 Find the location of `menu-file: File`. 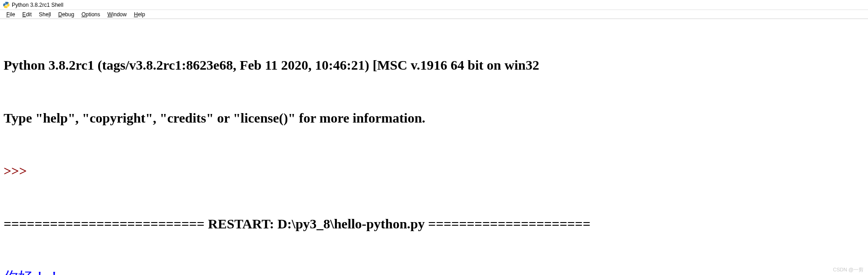

menu-file: File is located at coordinates (11, 14).